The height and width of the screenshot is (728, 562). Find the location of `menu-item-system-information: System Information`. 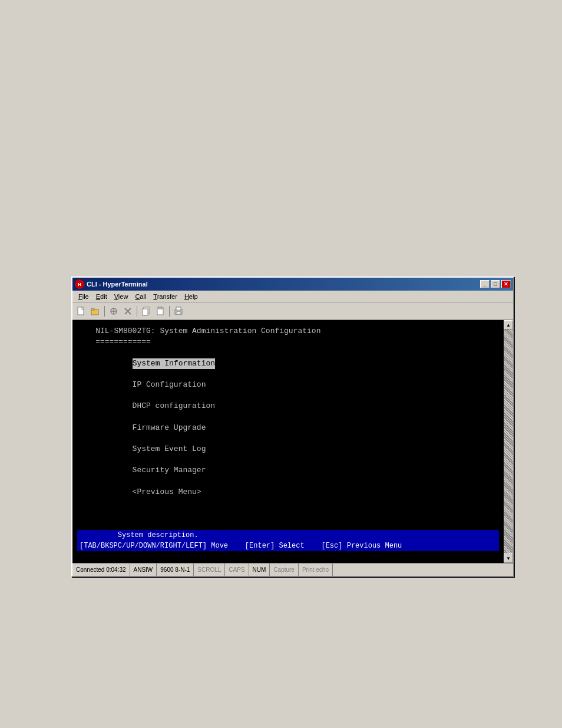

menu-item-system-information: System Information is located at coordinates (174, 364).